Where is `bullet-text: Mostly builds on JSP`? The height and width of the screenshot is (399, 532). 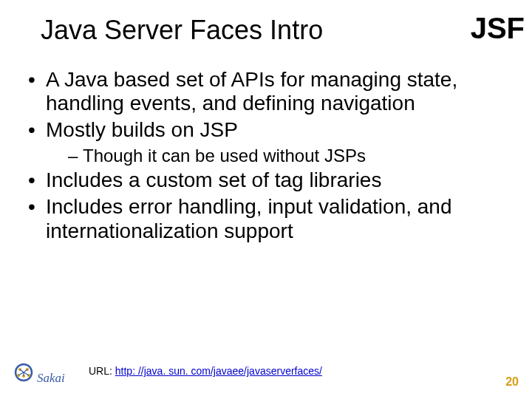
bullet-text: Mostly builds on JSP is located at coordinates (142, 130).